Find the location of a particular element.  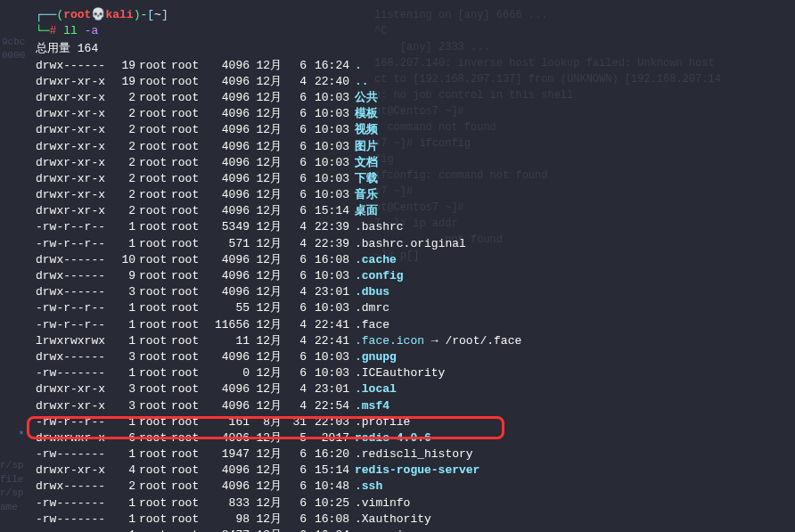

list-item: drwx------9rootroot409612月610:03.config is located at coordinates (412, 276).